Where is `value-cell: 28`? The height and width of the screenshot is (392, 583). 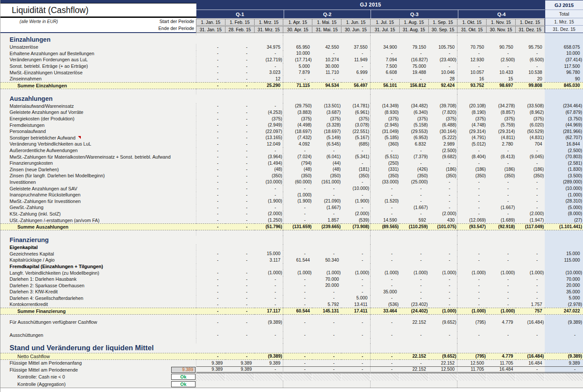 value-cell: 28 is located at coordinates (443, 79).